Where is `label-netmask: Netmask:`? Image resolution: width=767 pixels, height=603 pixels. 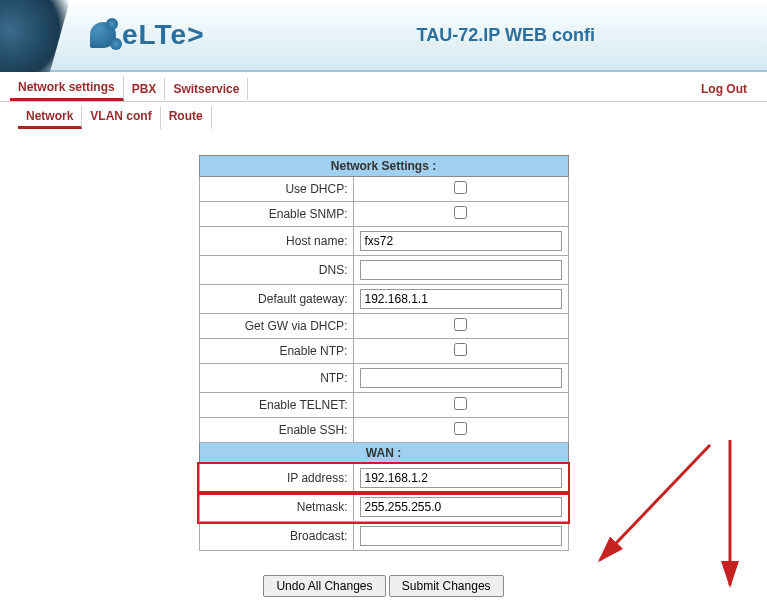
label-netmask: Netmask: is located at coordinates (276, 508).